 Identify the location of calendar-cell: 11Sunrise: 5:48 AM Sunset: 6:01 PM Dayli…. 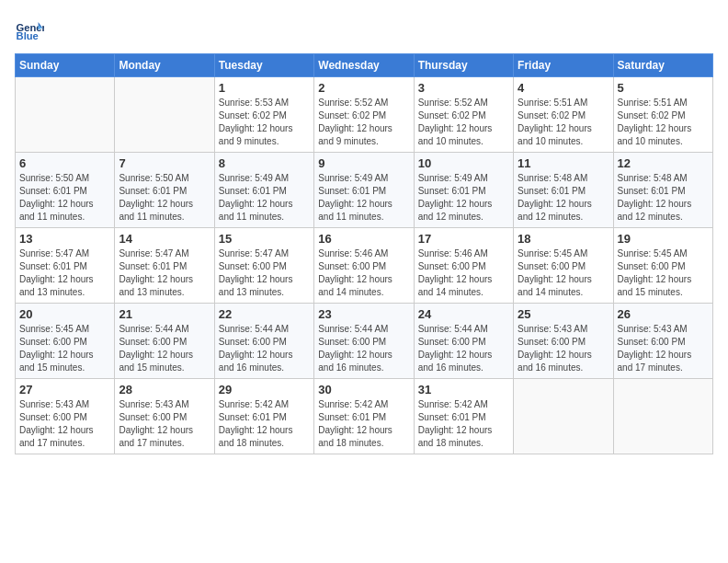
(563, 190).